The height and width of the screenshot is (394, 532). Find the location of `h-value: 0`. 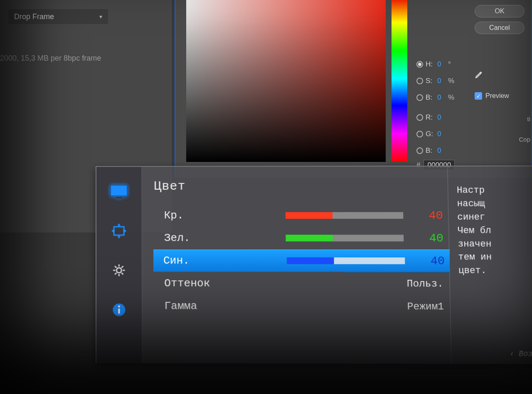

h-value: 0 is located at coordinates (441, 64).